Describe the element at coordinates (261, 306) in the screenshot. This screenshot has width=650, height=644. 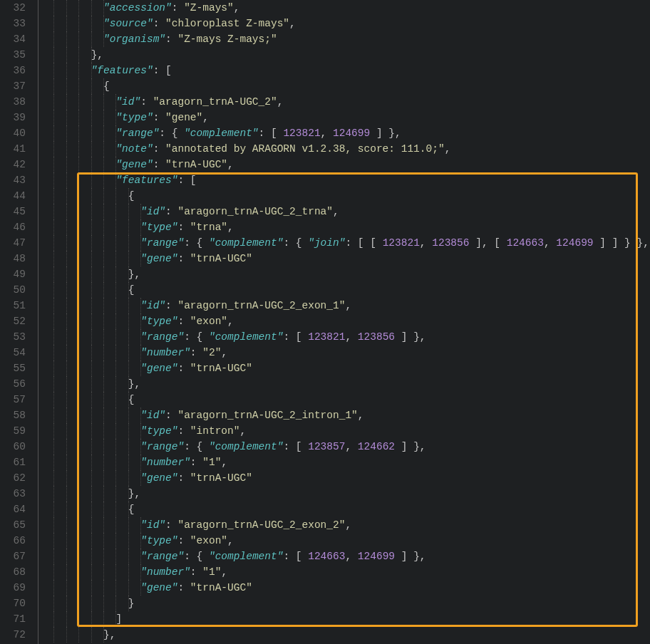
I see `token-str: "aragorn_trnA-UGC_2_exon_1"` at that location.